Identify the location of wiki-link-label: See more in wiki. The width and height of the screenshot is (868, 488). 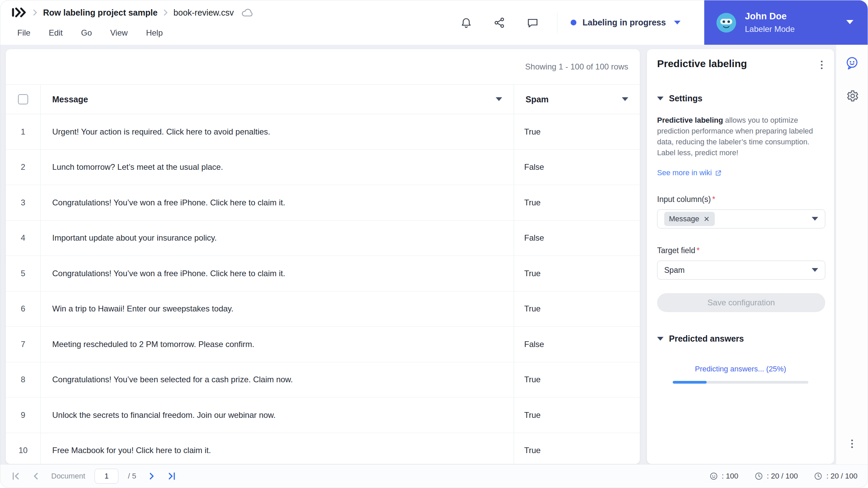
(684, 173).